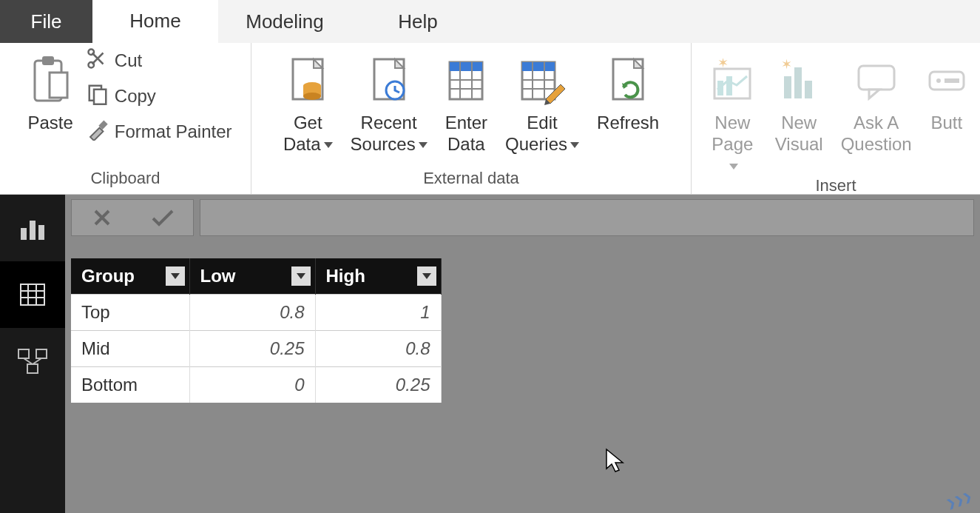  I want to click on cell-group: Mid, so click(130, 349).